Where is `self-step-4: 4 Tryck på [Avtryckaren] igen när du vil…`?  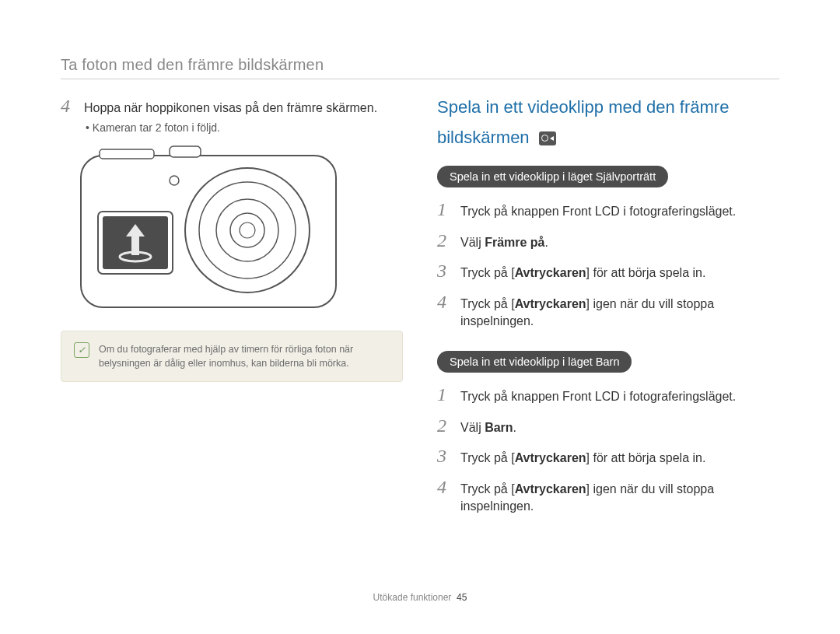 self-step-4: 4 Tryck på [Avtryckaren] igen när du vil… is located at coordinates (608, 311).